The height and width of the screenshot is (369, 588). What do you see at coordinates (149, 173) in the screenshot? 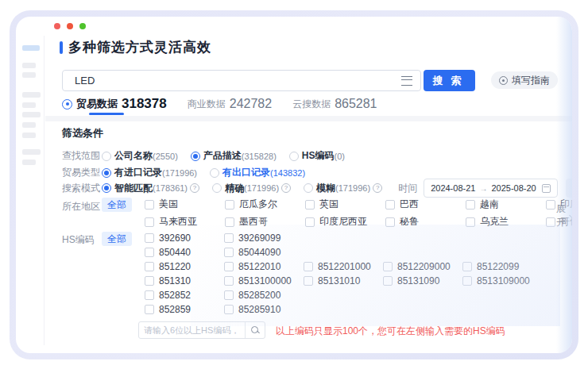
I see `radio-option: 有进口记录 (171996)` at bounding box center [149, 173].